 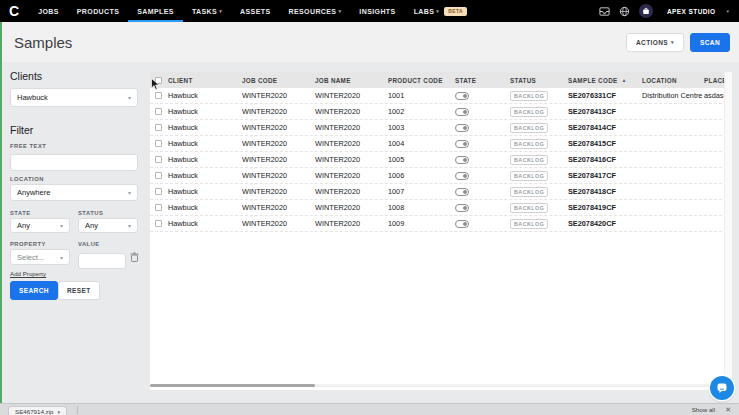 I want to click on reset-button: RESET, so click(x=79, y=290).